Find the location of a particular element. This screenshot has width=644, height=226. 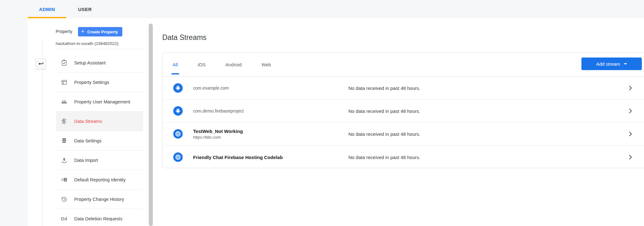

collapse-sidebar-button is located at coordinates (41, 64).